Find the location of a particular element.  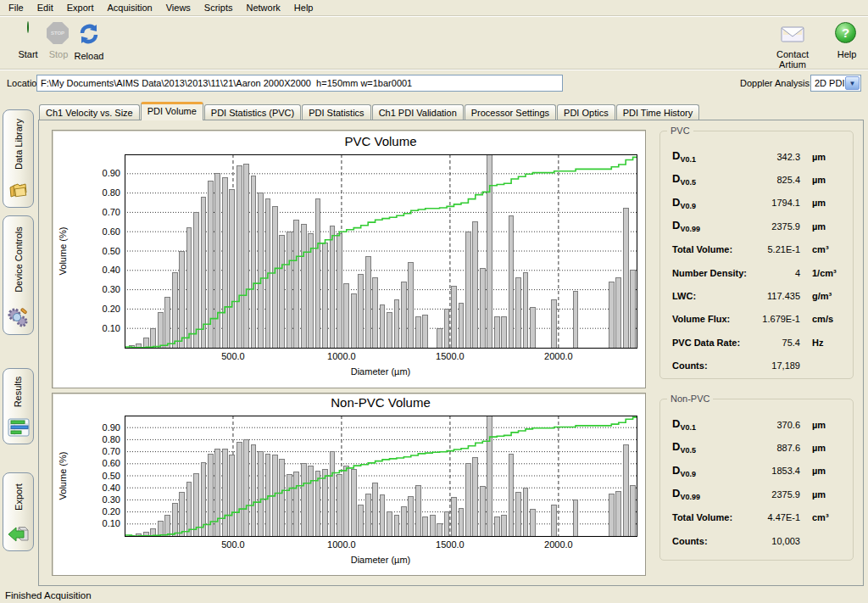

svg-text: 0.10 is located at coordinates (112, 523).